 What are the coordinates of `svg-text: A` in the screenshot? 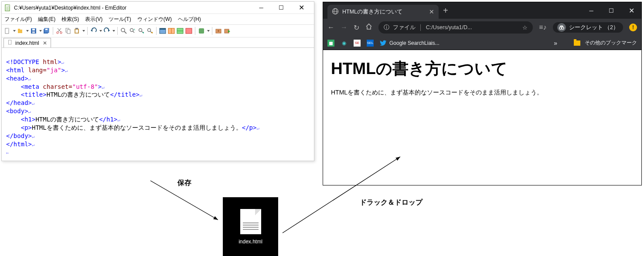 It's located at (134, 30).